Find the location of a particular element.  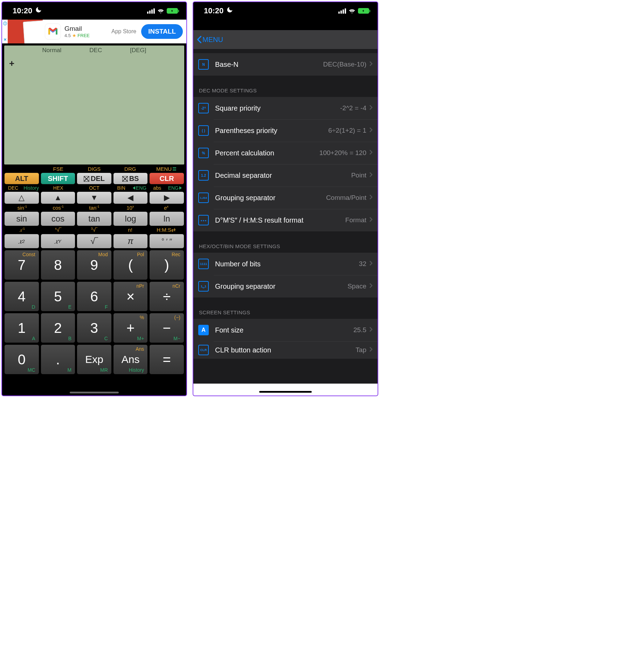

alt-key: ALT is located at coordinates (22, 178).